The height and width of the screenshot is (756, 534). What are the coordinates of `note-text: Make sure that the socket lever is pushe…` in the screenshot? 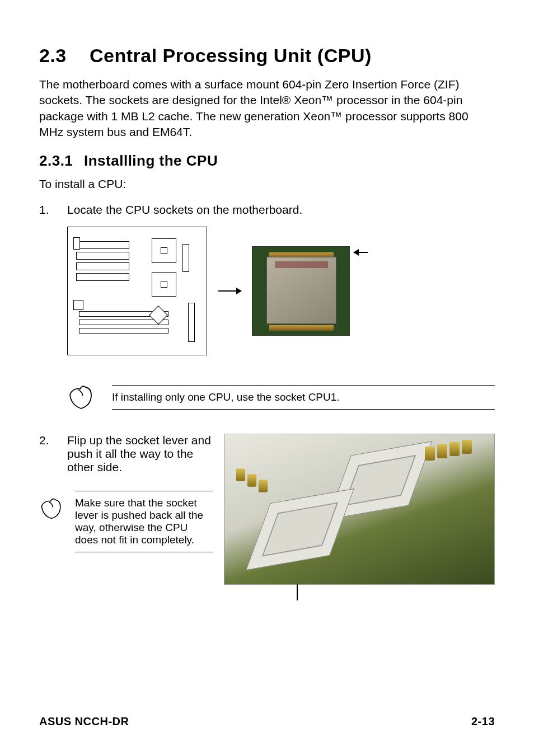 It's located at (144, 522).